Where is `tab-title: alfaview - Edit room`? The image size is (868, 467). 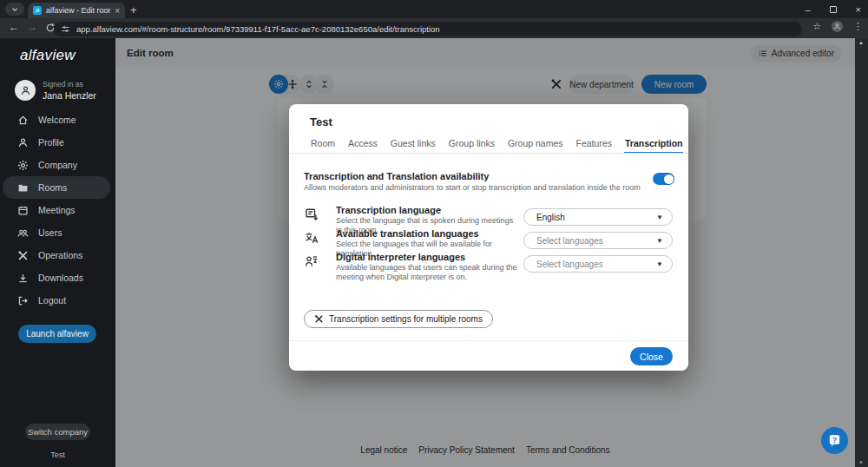
tab-title: alfaview - Edit room is located at coordinates (78, 10).